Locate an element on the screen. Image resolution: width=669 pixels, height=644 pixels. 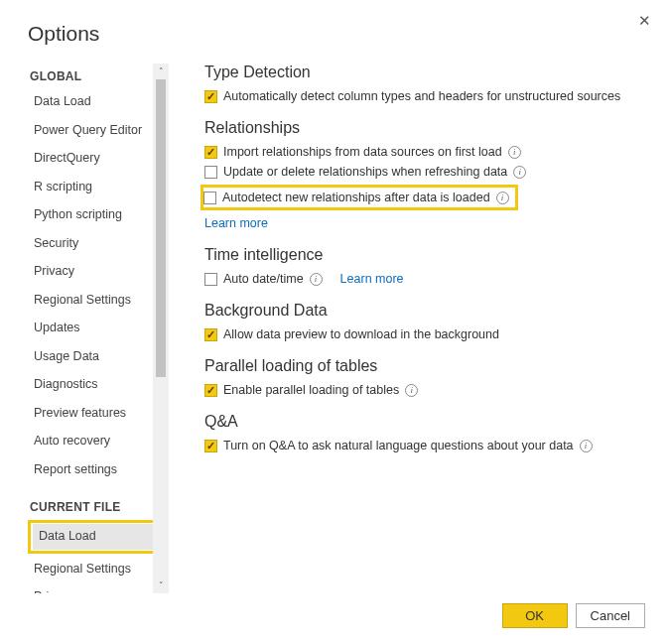
checkbox-qa is located at coordinates (210, 447).